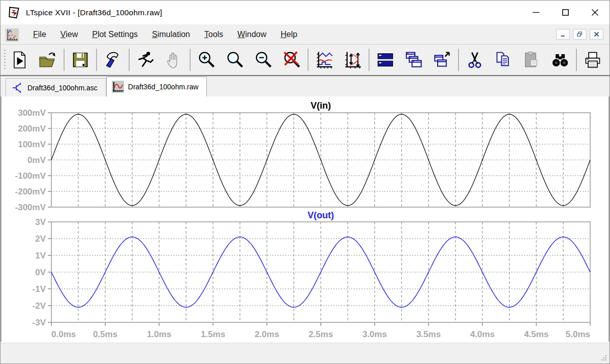 This screenshot has height=364, width=610. Describe the element at coordinates (174, 60) in the screenshot. I see `halt-button` at that location.